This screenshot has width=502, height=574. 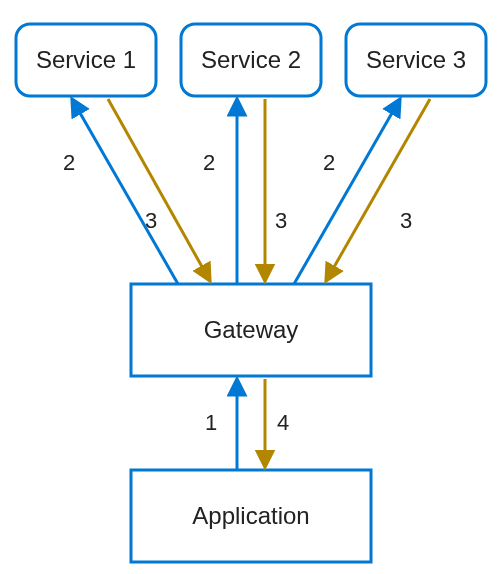 I want to click on node-application: Application, so click(x=251, y=516).